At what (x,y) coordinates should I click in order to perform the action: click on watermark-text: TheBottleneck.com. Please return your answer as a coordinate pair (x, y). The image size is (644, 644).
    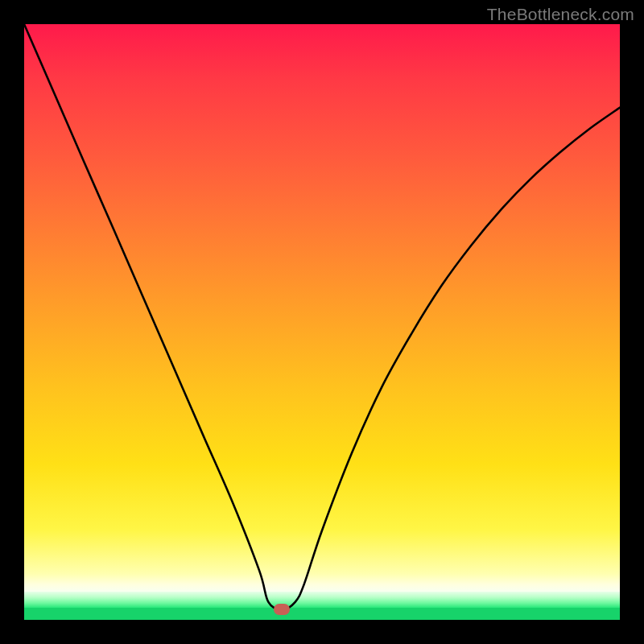
    Looking at the image, I should click on (560, 14).